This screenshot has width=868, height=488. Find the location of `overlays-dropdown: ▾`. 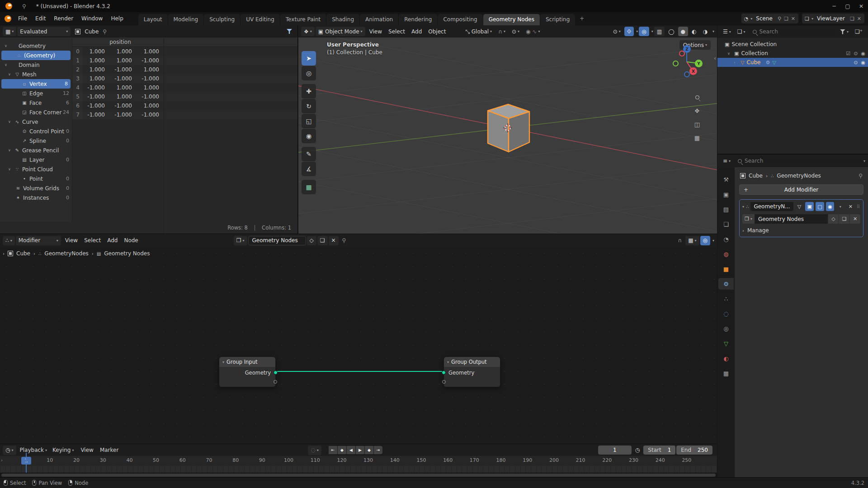

overlays-dropdown: ▾ is located at coordinates (652, 32).